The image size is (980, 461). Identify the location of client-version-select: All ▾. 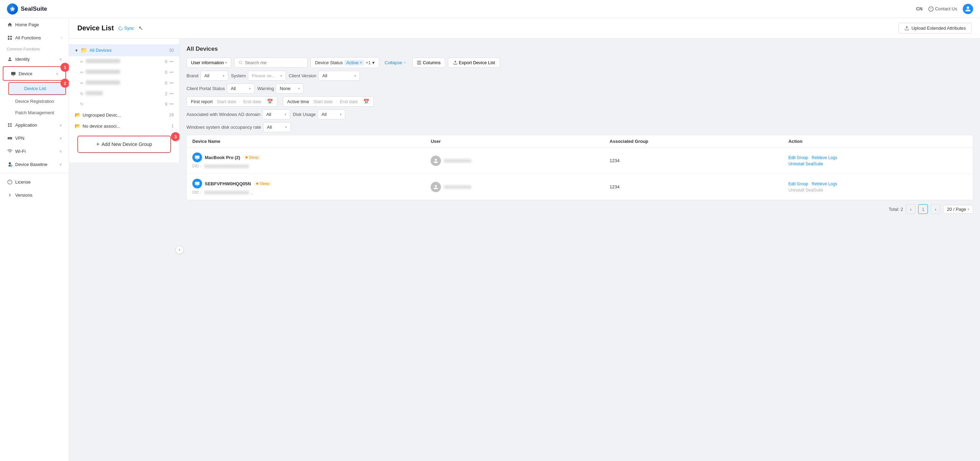
(339, 76).